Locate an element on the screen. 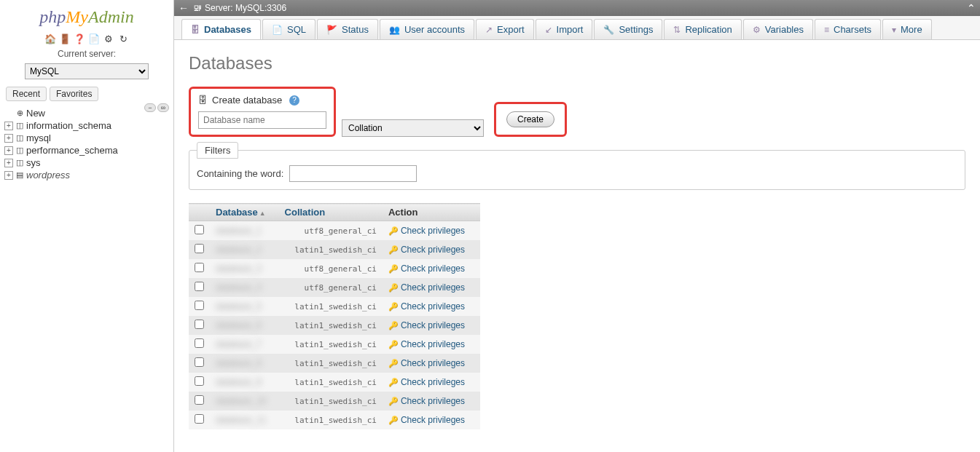  create-button-box: Create is located at coordinates (530, 119).